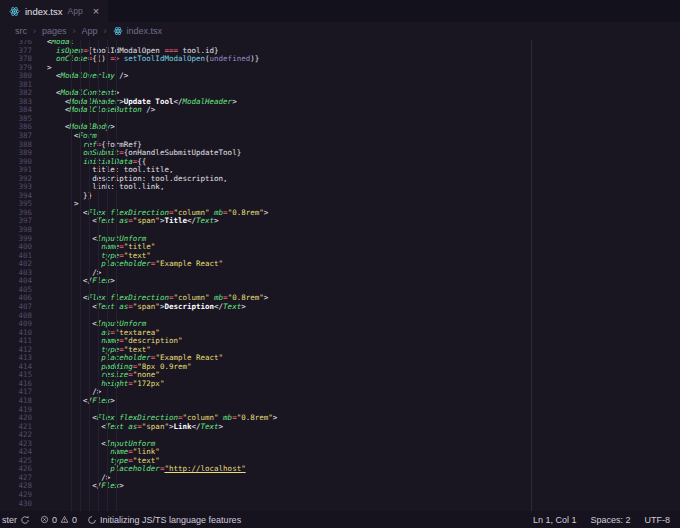 This screenshot has width=680, height=528. I want to click on warning-count: 0, so click(74, 520).